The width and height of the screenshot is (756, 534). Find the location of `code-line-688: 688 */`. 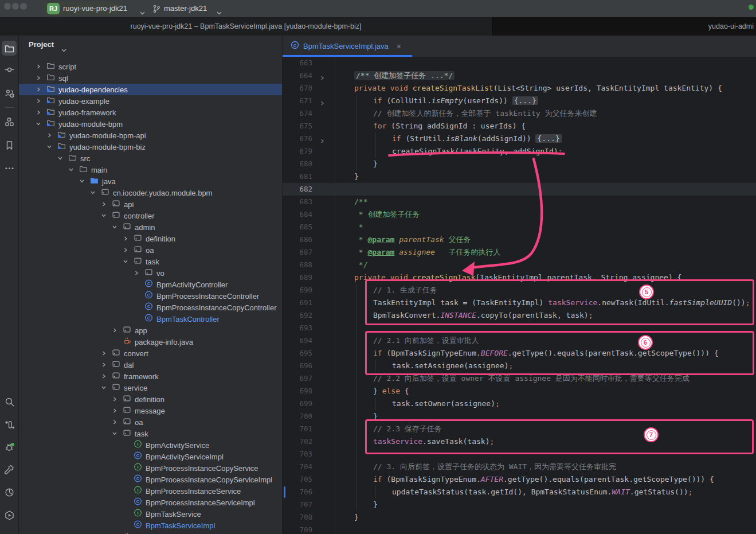

code-line-688: 688 */ is located at coordinates (519, 265).